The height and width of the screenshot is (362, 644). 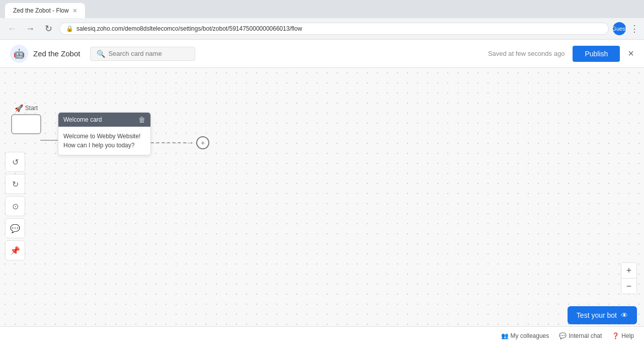 What do you see at coordinates (322, 54) in the screenshot?
I see `app-header: 🤖 Zed the Zobot 🔍 Saved at few seconds a…` at bounding box center [322, 54].